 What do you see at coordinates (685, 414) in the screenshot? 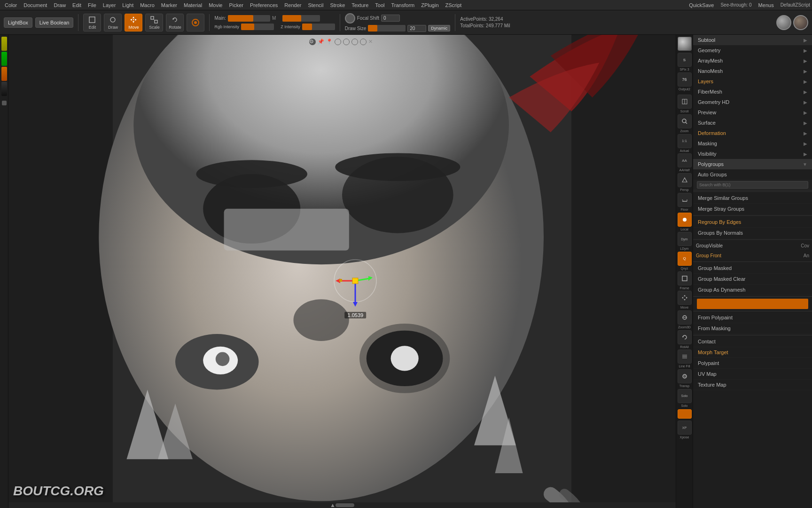
I see `orange-tool-btn` at bounding box center [685, 414].